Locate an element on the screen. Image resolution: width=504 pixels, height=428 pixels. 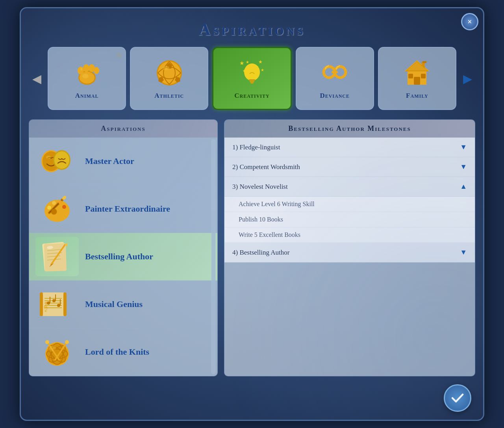
category-icon-creativity: ★ ★ ★ ★ ★ ★ is located at coordinates (252, 73).